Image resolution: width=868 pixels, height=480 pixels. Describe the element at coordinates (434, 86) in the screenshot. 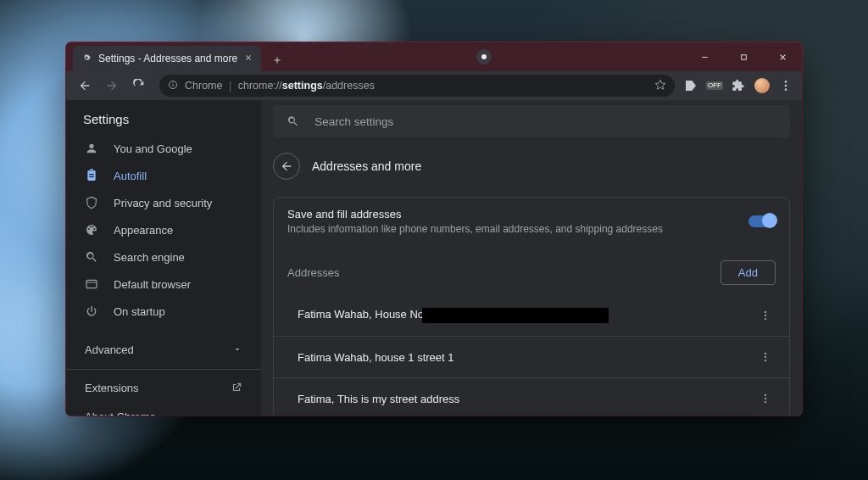

I see `browser-toolbar: Chrome | chrome://settings/addresses OFF` at that location.